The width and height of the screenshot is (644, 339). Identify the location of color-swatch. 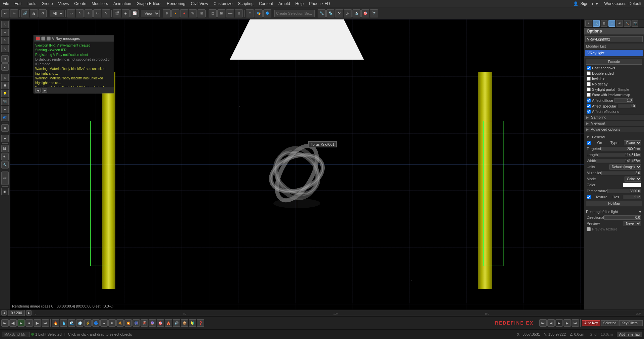
(632, 185).